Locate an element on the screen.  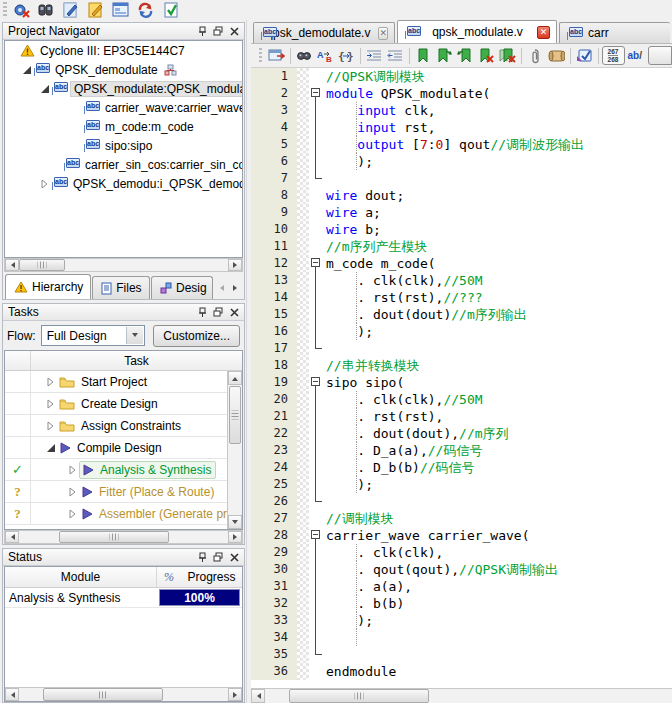
tree-item-m-code-m-code: abcm_code:m_code is located at coordinates (124, 126).